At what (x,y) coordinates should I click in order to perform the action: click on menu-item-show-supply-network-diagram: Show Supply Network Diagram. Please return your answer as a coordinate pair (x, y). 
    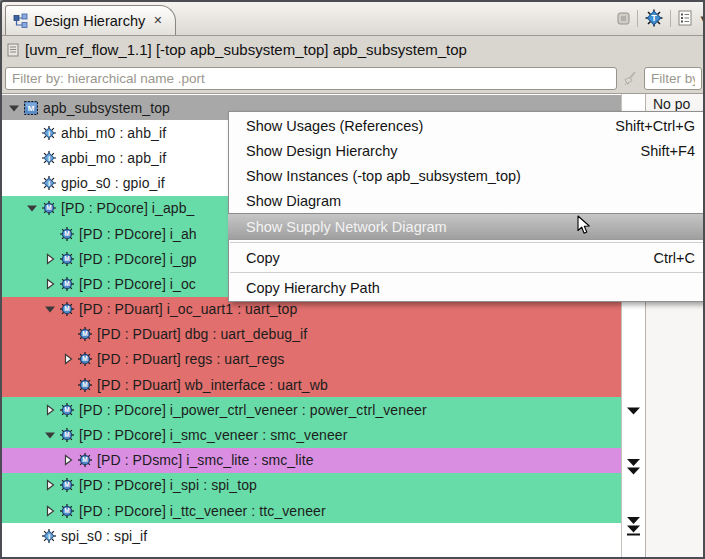
    Looking at the image, I should click on (466, 226).